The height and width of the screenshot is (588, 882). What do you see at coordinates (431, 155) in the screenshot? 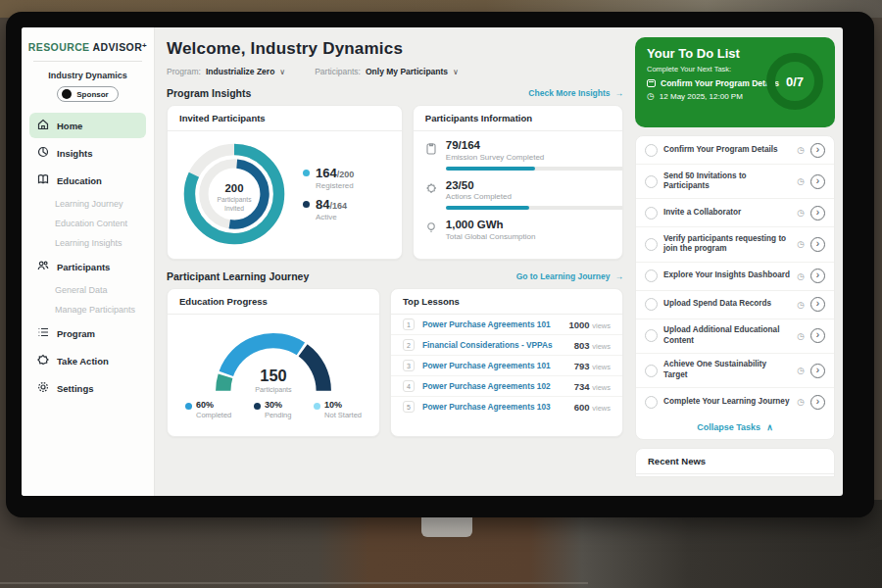
I see `clipboard-icon` at bounding box center [431, 155].